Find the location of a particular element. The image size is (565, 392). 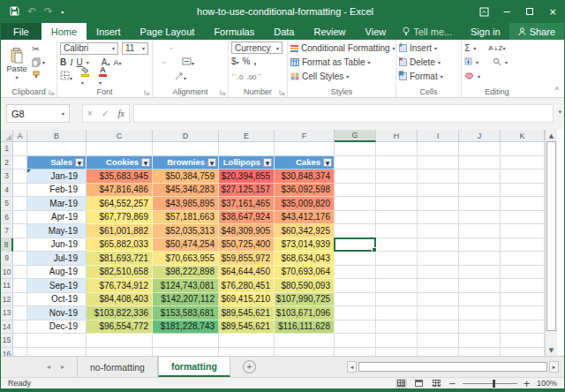

filter-button-cookies: ▼ is located at coordinates (146, 162).